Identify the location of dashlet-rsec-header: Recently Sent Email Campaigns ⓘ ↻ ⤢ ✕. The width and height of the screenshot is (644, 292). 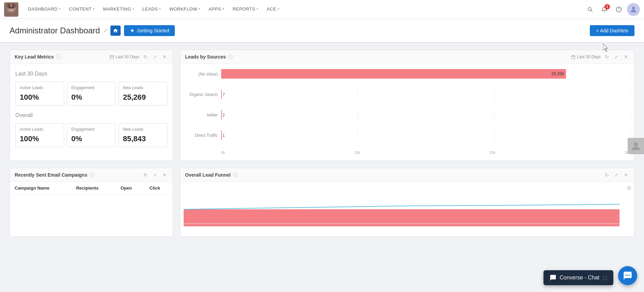
(91, 175).